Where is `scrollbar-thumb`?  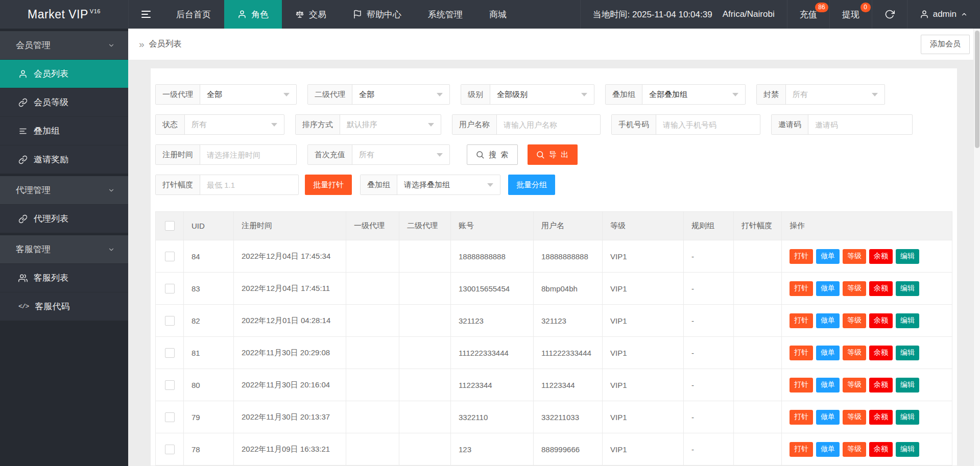
scrollbar-thumb is located at coordinates (977, 89).